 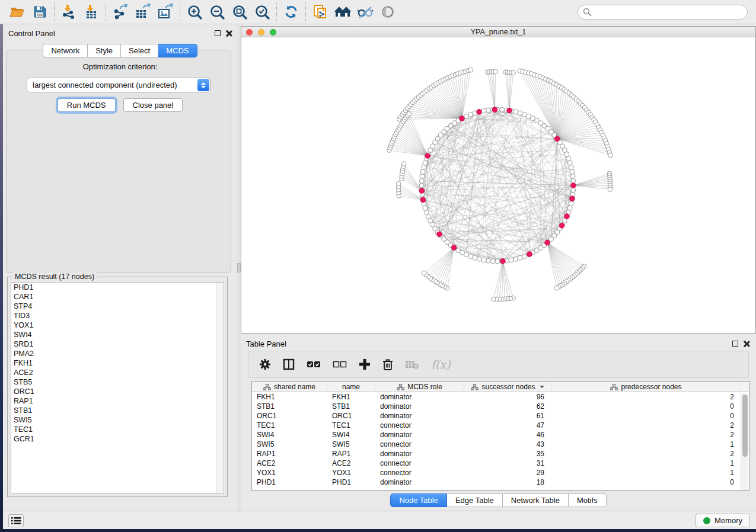 What do you see at coordinates (117, 306) in the screenshot?
I see `mcds-result-item: STP4` at bounding box center [117, 306].